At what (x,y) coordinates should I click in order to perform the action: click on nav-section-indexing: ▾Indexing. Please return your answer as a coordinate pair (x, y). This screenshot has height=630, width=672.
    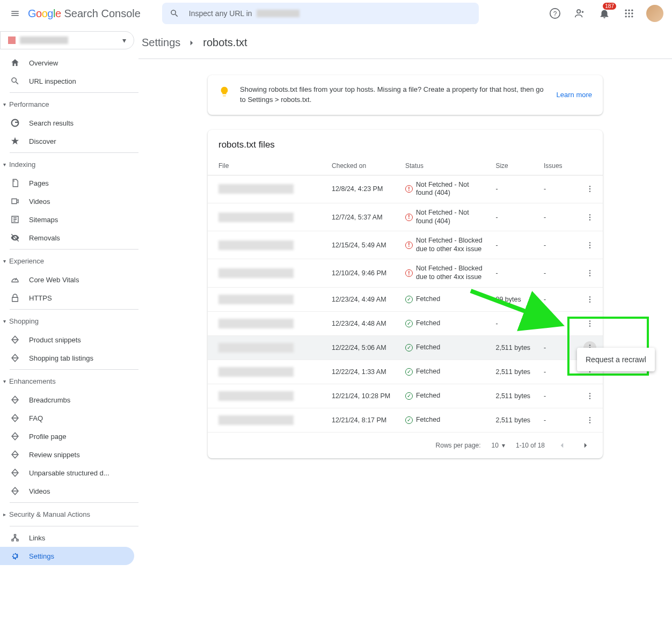
    Looking at the image, I should click on (69, 164).